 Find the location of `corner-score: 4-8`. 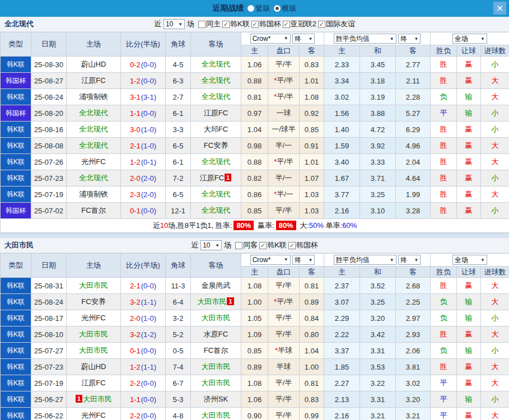

corner-score: 4-8 is located at coordinates (178, 414).